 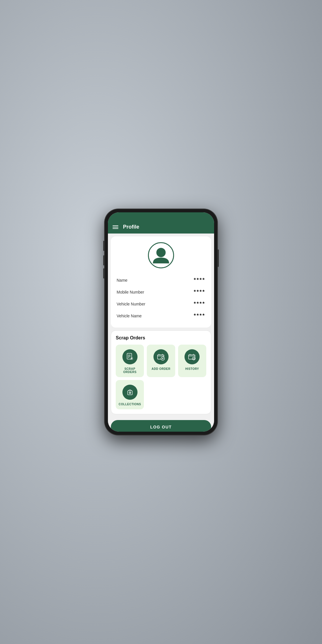 I want to click on add-order-button: ADD ORDER, so click(x=161, y=361).